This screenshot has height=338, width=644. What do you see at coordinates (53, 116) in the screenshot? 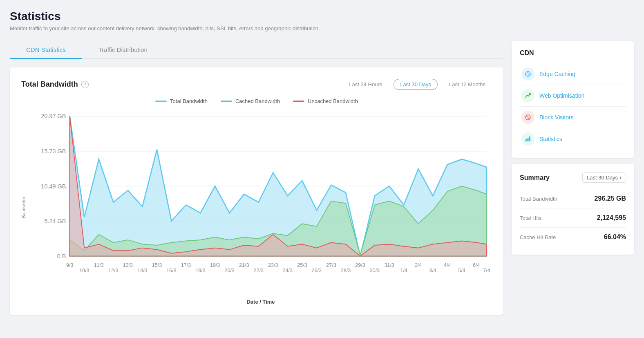
I see `svg-text: 20.97 GB` at bounding box center [53, 116].